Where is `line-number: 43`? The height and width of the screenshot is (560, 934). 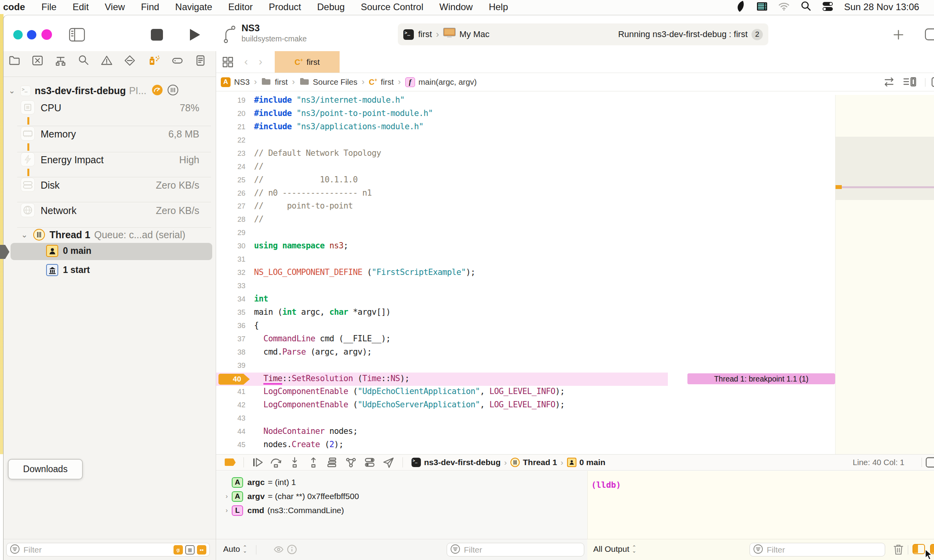 line-number: 43 is located at coordinates (231, 418).